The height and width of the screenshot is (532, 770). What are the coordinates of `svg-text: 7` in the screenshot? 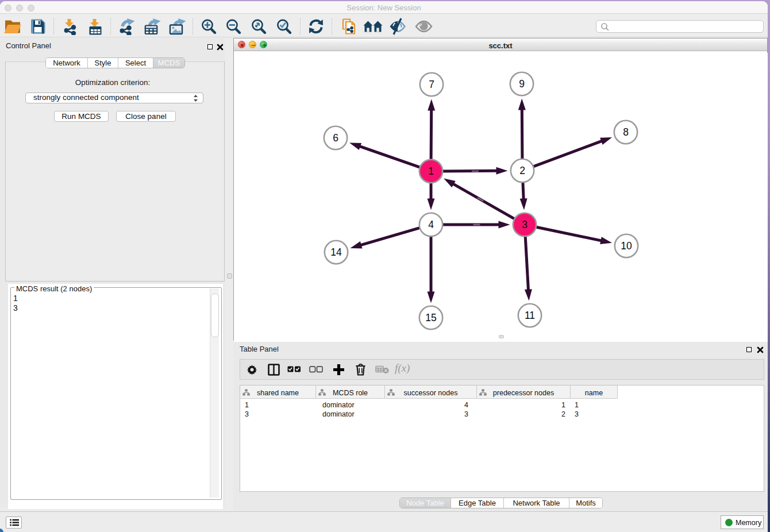 It's located at (432, 84).